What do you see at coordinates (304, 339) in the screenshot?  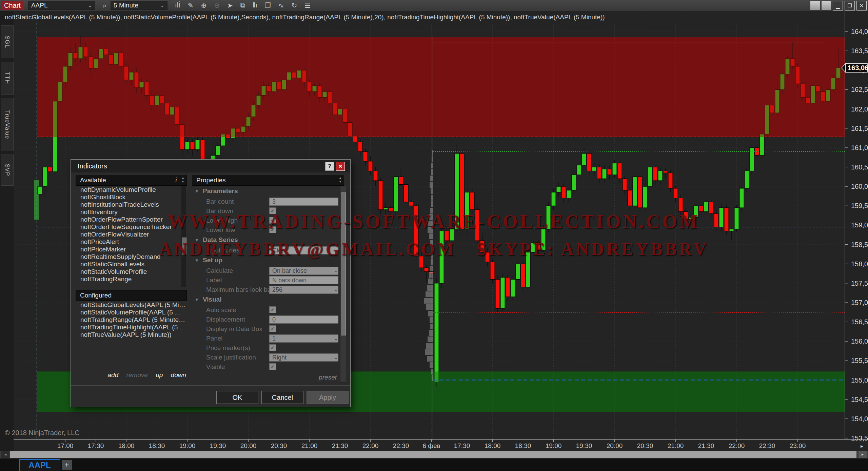 I see `select-field: 1⌄` at bounding box center [304, 339].